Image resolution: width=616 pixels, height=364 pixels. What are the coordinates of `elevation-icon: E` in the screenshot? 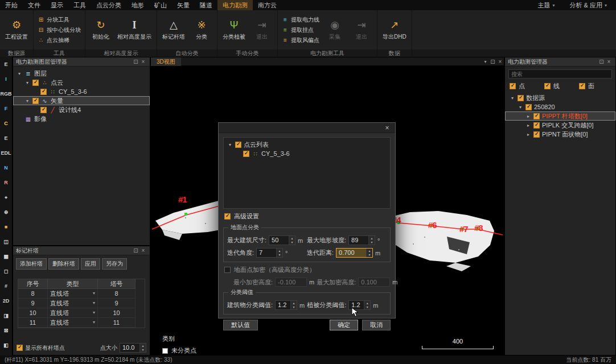 It's located at (6, 64).